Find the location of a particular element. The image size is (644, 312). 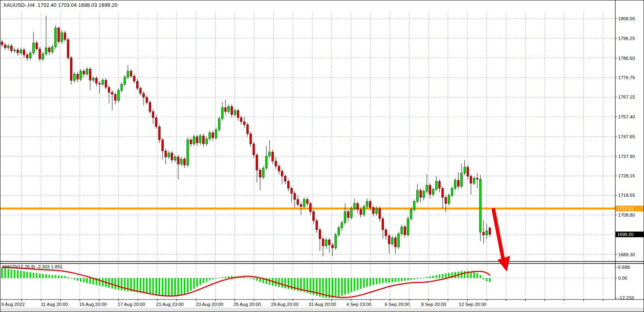

price-axis-label: 1718.55 is located at coordinates (627, 195).